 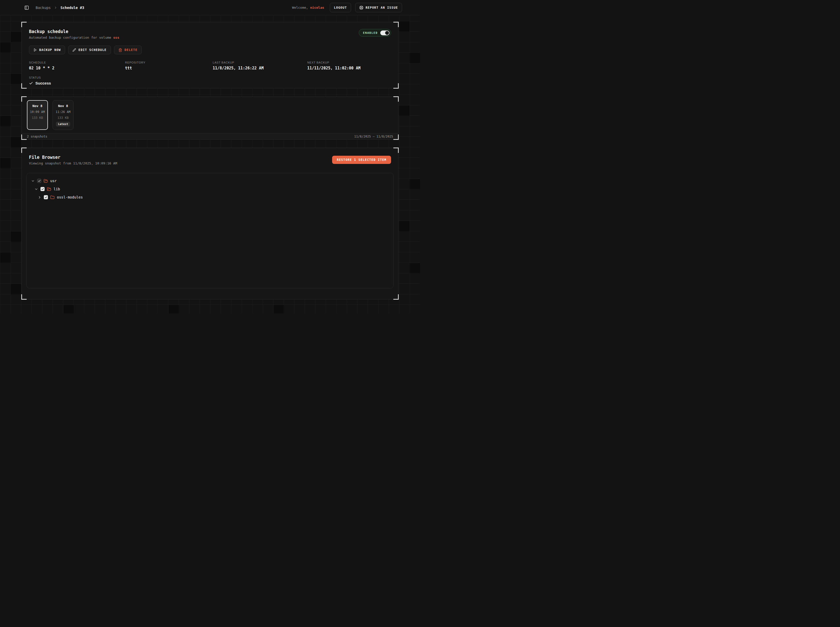 What do you see at coordinates (50, 50) in the screenshot?
I see `backup-now-label: BACKUP NOW` at bounding box center [50, 50].